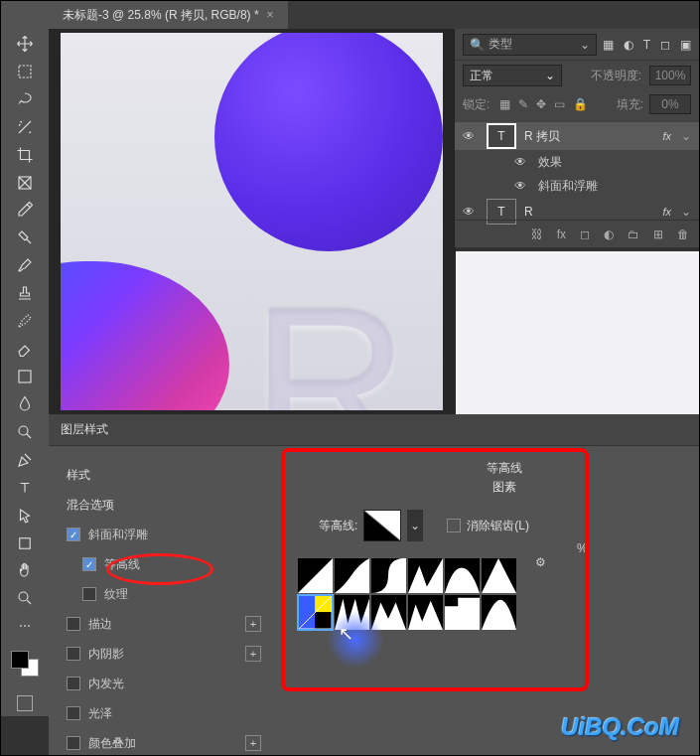 The width and height of the screenshot is (700, 756). What do you see at coordinates (164, 594) in the screenshot?
I see `texture-item: 纹理` at bounding box center [164, 594].